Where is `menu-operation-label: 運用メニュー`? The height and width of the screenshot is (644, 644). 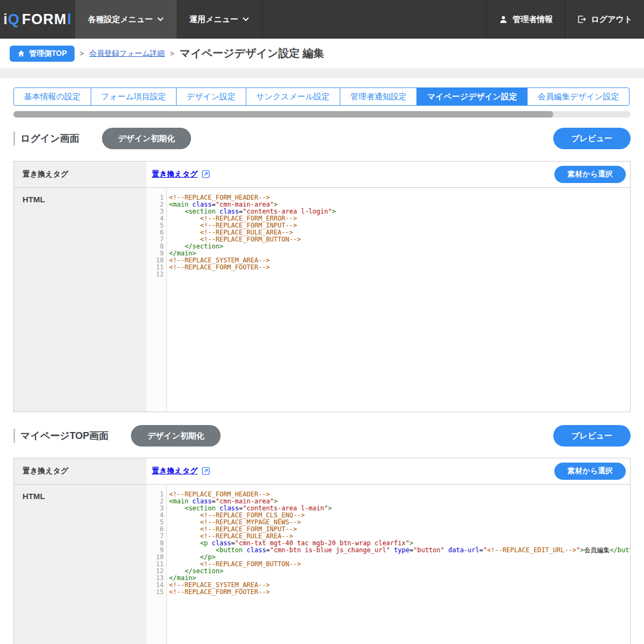 menu-operation-label: 運用メニュー is located at coordinates (214, 19).